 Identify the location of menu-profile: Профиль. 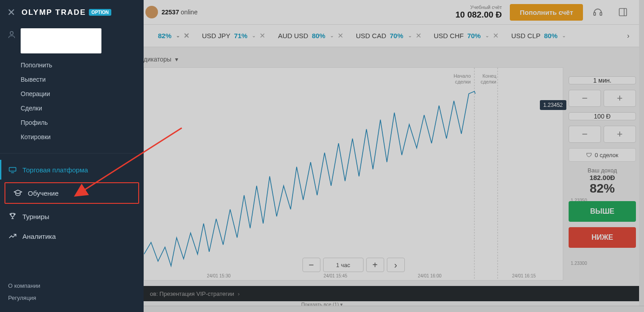
(82, 123).